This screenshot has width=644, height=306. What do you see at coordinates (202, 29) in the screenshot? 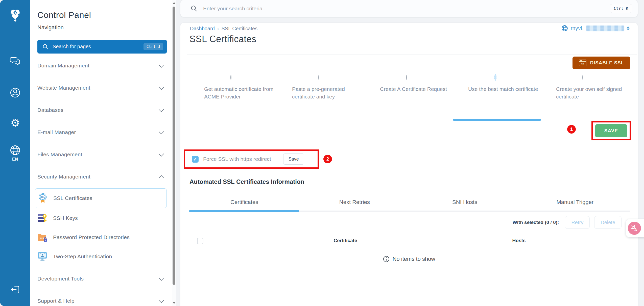
I see `breadcrumb-dashboard-link: Dashboard` at bounding box center [202, 29].